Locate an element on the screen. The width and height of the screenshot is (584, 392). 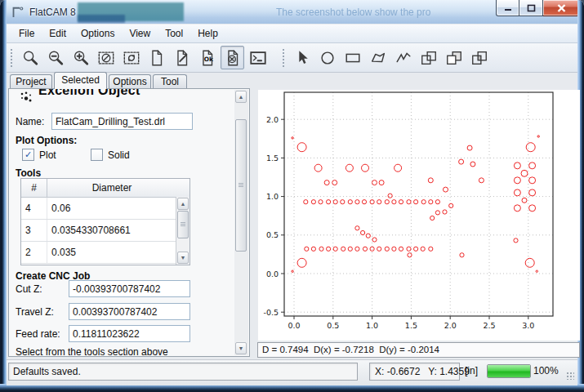
intersect-icon is located at coordinates (479, 58).